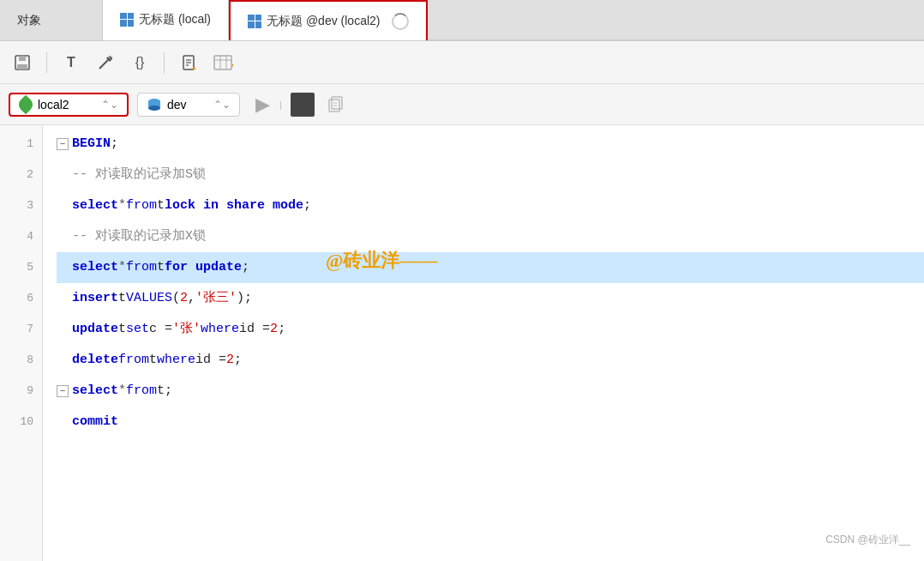 The width and height of the screenshot is (924, 561). I want to click on line-num-4: 4, so click(21, 237).